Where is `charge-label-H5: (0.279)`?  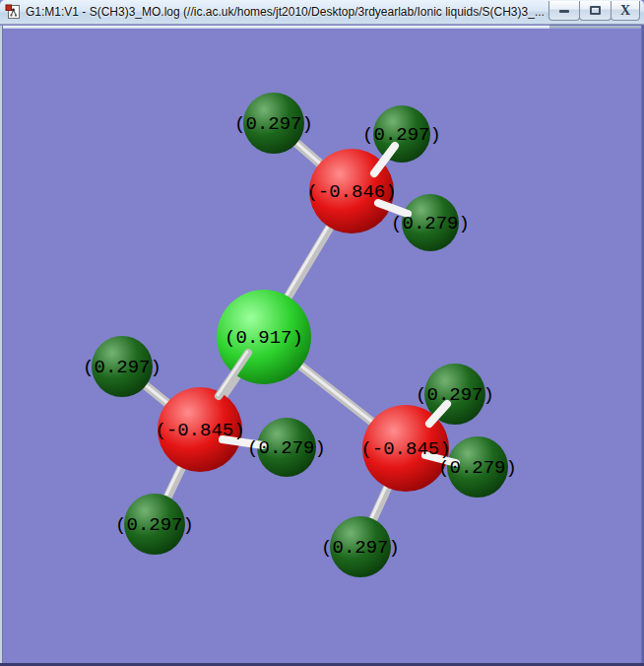 charge-label-H5: (0.279) is located at coordinates (287, 448).